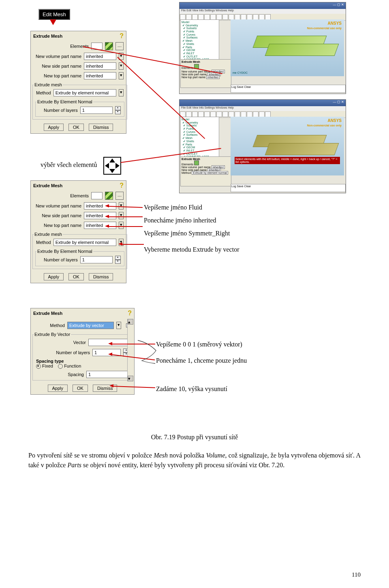  Describe the element at coordinates (130, 378) in the screenshot. I see `scroll-down-icon: ▾` at that location.